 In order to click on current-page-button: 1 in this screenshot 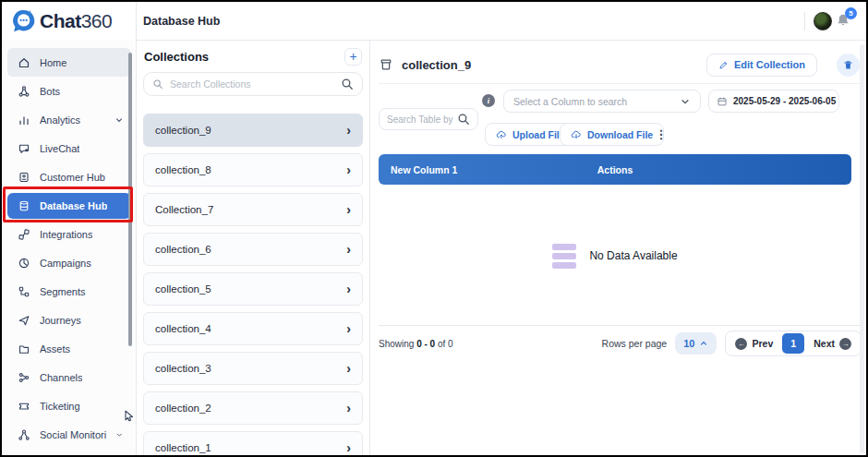, I will do `click(793, 343)`.